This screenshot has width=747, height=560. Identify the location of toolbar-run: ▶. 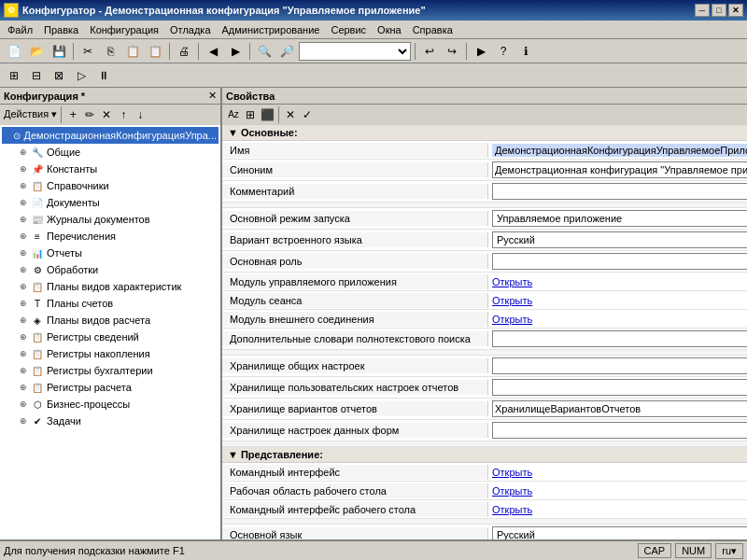
(481, 51).